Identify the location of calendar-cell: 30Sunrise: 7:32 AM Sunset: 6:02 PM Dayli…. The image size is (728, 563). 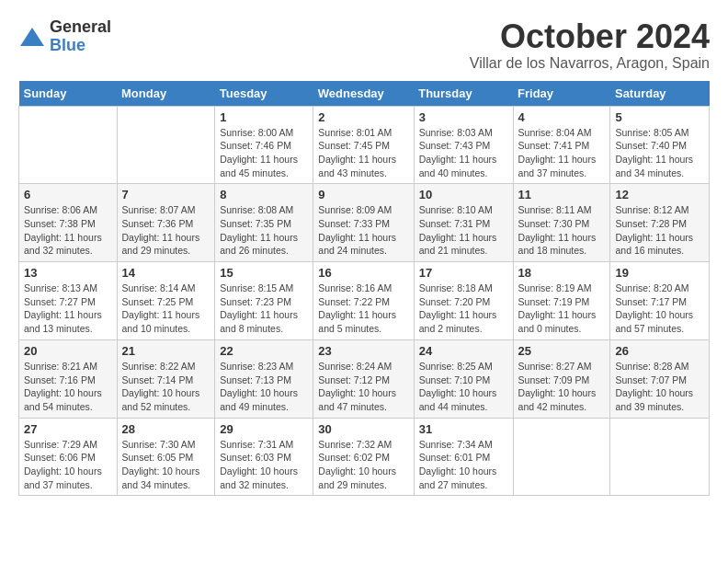
(364, 456).